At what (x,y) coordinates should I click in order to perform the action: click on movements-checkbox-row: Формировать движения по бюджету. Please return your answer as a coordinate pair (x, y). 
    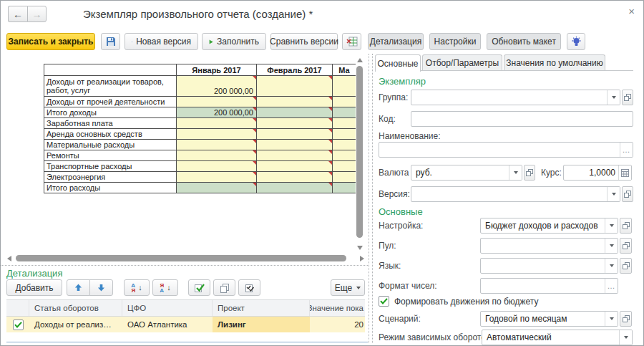
    Looking at the image, I should click on (459, 301).